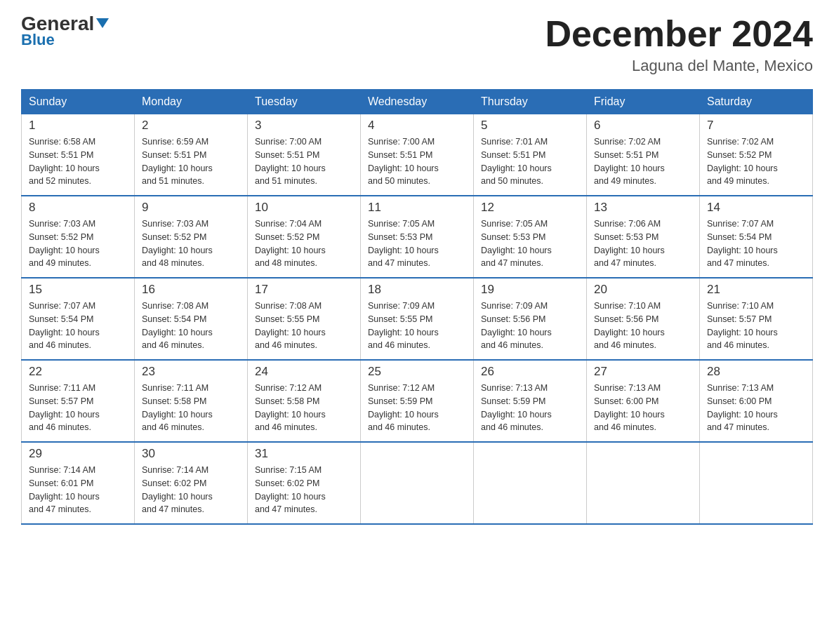 This screenshot has width=834, height=644. Describe the element at coordinates (191, 208) in the screenshot. I see `day-number: 9` at that location.